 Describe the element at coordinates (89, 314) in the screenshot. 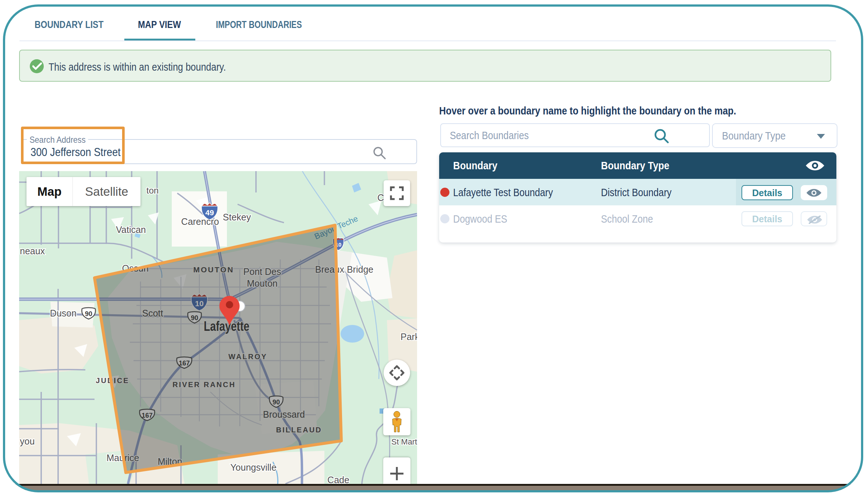

I see `svg-text: 90` at that location.